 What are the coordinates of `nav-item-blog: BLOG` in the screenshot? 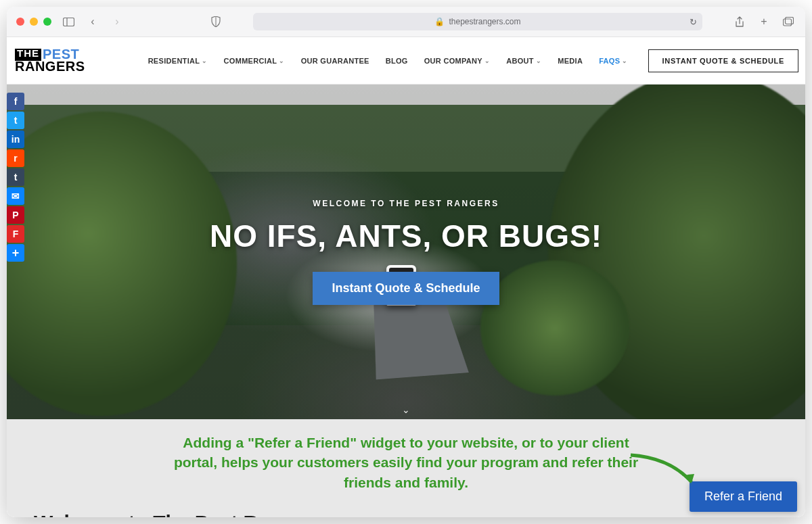 It's located at (397, 61).